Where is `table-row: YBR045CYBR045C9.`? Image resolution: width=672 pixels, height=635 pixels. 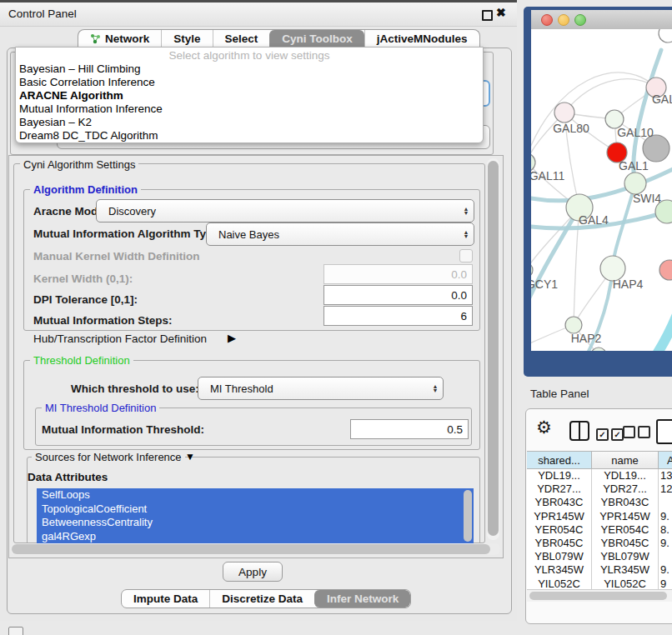
table-row: YBR045CYBR045C9. is located at coordinates (599, 543).